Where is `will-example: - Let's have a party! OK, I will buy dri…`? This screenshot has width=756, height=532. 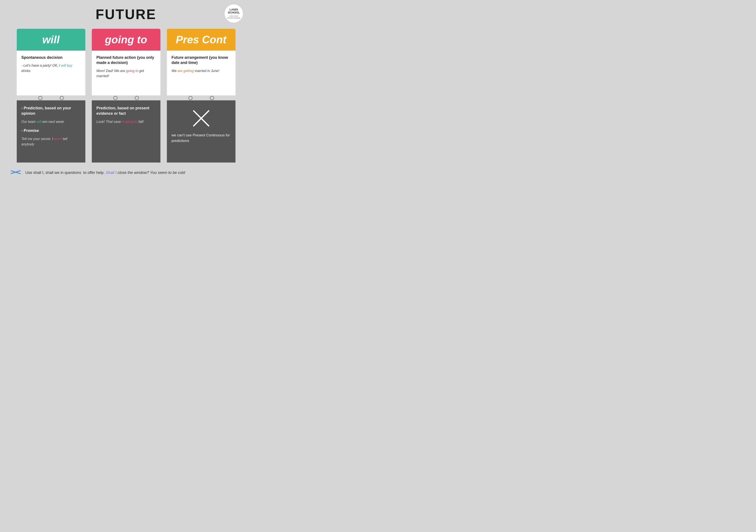 will-example: - Let's have a party! OK, I will buy dri… is located at coordinates (51, 68).